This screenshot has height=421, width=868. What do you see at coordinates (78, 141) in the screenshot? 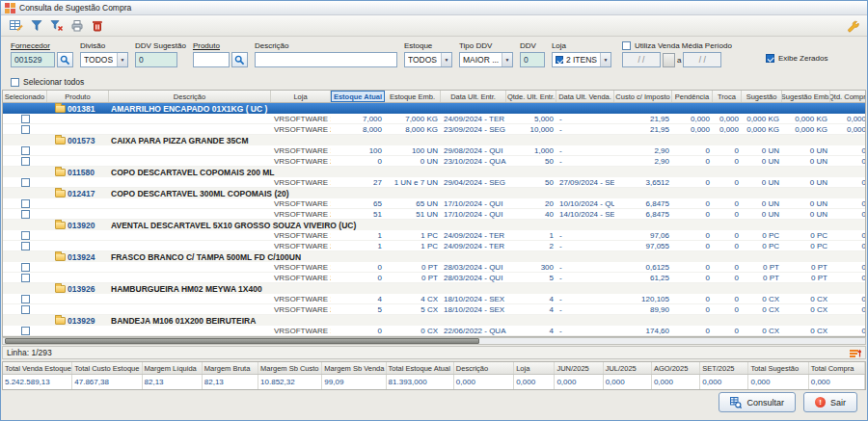
I see `product-cell: 001573` at bounding box center [78, 141].